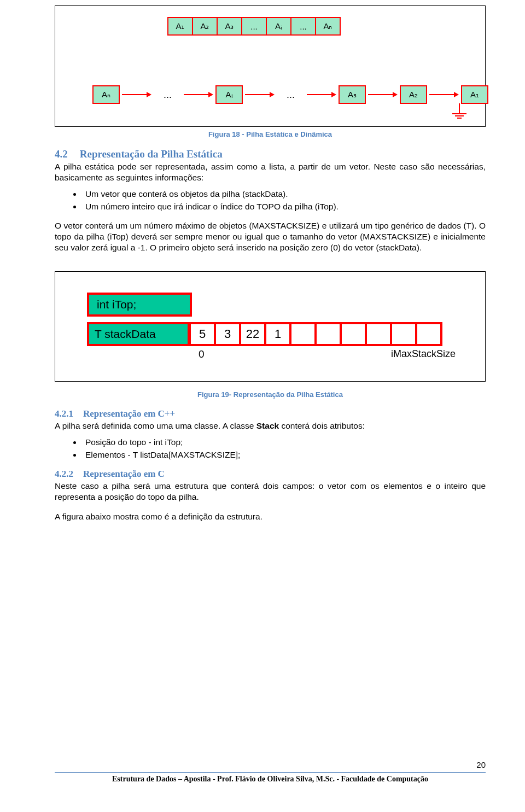 The height and width of the screenshot is (812, 525). Describe the element at coordinates (270, 135) in the screenshot. I see `figure-18-caption: Figura 18 - Pilha Estática e Dinâmica` at that location.